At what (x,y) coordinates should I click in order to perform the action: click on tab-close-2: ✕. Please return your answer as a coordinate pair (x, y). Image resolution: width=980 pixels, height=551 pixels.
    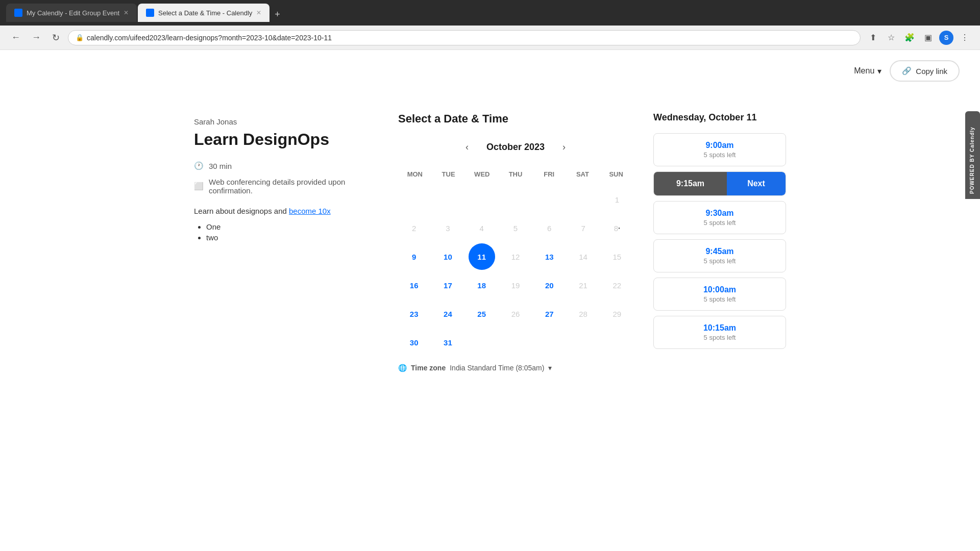
    Looking at the image, I should click on (259, 13).